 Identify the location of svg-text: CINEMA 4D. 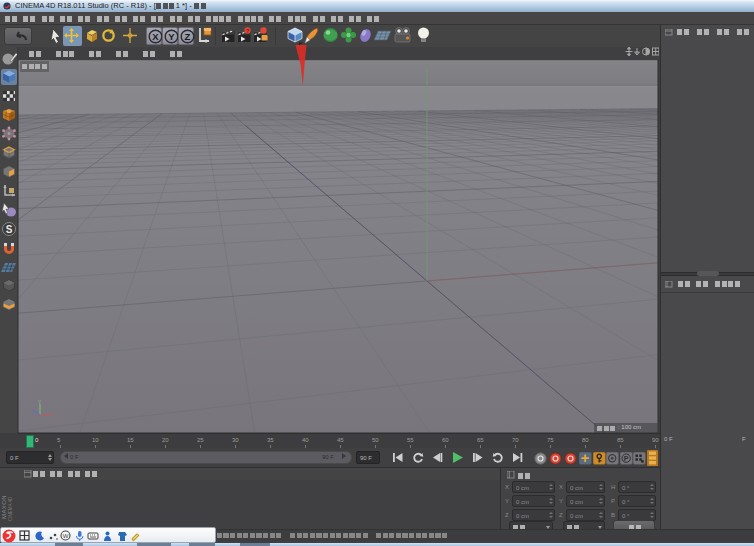
(10, 508).